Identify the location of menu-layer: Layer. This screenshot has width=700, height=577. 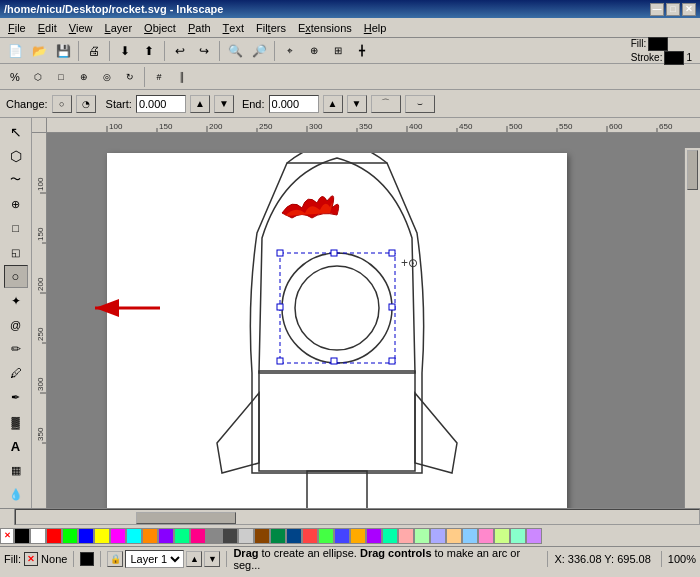
(119, 28).